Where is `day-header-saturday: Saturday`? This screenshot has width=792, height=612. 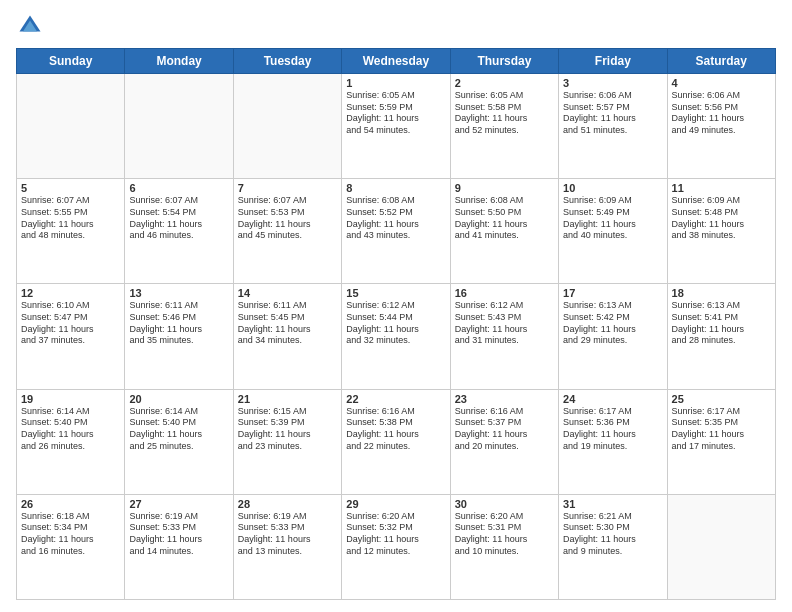
day-header-saturday: Saturday is located at coordinates (721, 62).